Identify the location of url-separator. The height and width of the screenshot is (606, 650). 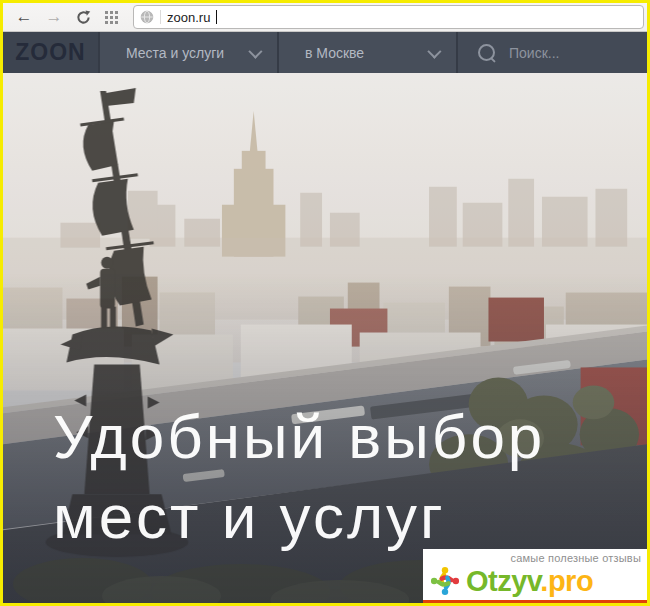
(160, 17).